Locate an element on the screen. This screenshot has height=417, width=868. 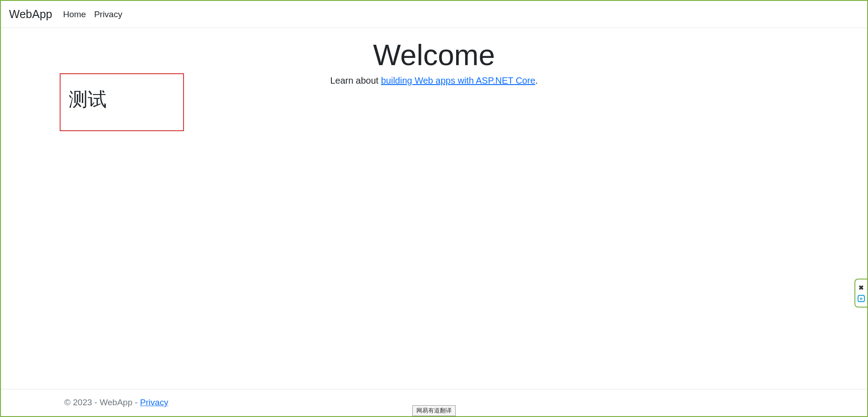
test-box: 测试 is located at coordinates (122, 102).